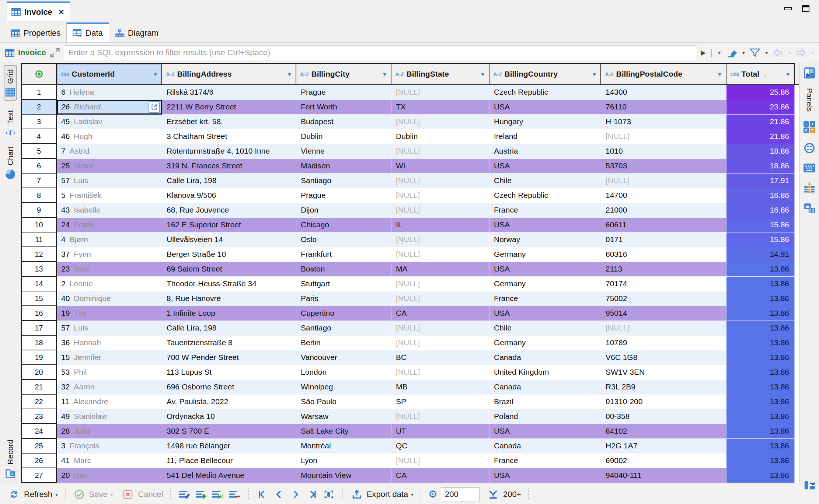 Image resolution: width=819 pixels, height=504 pixels. I want to click on cell-customerid: 37Fynn, so click(109, 255).